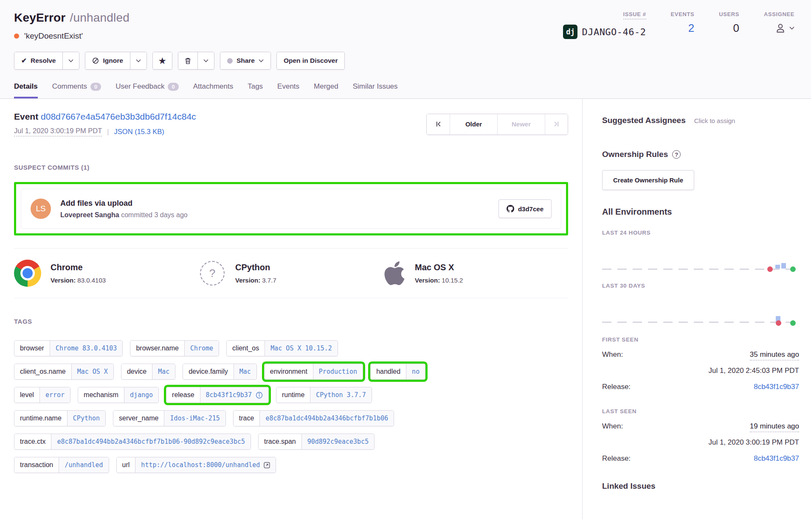 The width and height of the screenshot is (811, 532). Describe the element at coordinates (779, 323) in the screenshot. I see `first-seen-marker-icon` at that location.